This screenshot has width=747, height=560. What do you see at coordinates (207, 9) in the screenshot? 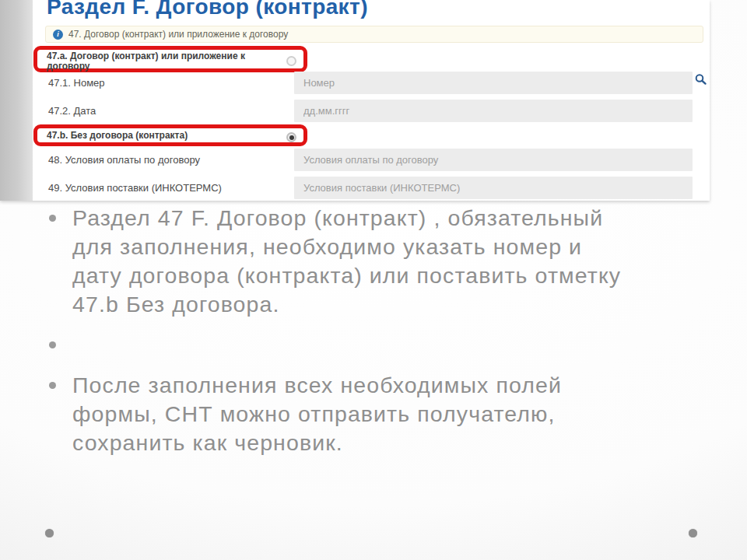
I see `page-title: Раздел F. Договор (контракт)` at bounding box center [207, 9].